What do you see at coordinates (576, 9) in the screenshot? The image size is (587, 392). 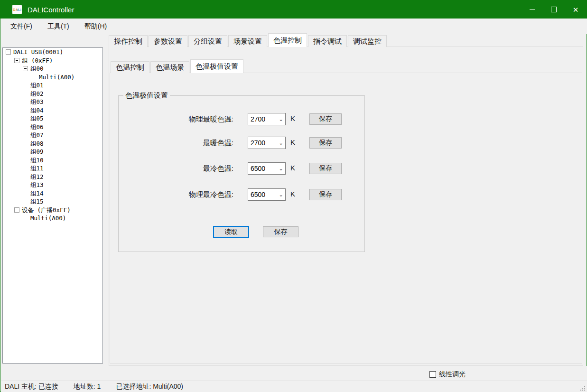 I see `close-button: ✕` at bounding box center [576, 9].